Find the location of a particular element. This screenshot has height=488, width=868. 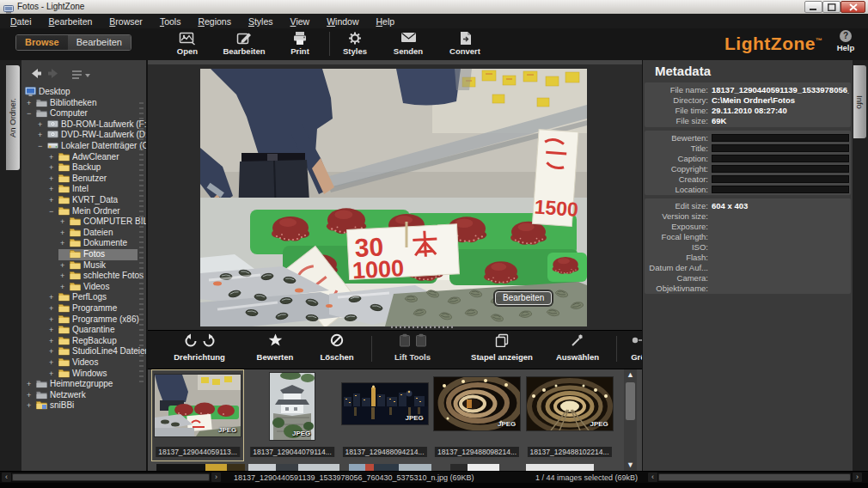

tree-item-dokumente: +Dokumente is located at coordinates (84, 244).